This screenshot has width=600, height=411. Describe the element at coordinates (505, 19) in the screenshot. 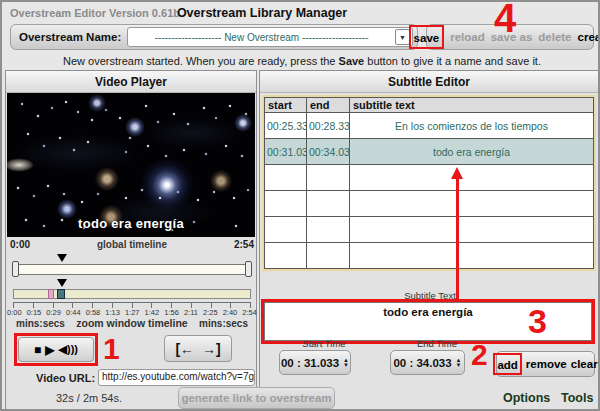

I see `annotation-number-4: 4` at that location.